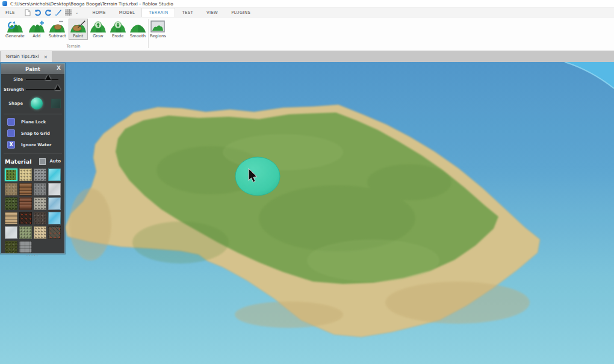 This screenshot has height=364, width=614. I want to click on grow-terrain-button: Grow, so click(98, 29).